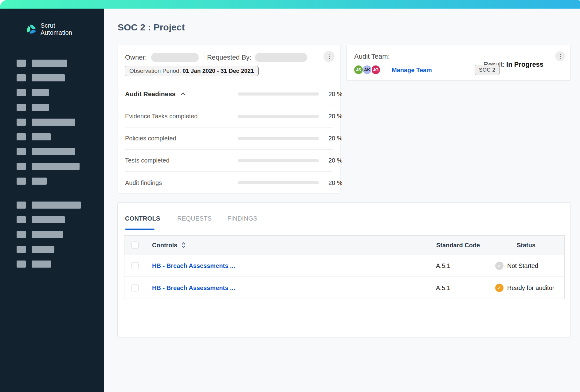 This screenshot has height=392, width=580. I want to click on requested-by-value-skeleton, so click(281, 57).